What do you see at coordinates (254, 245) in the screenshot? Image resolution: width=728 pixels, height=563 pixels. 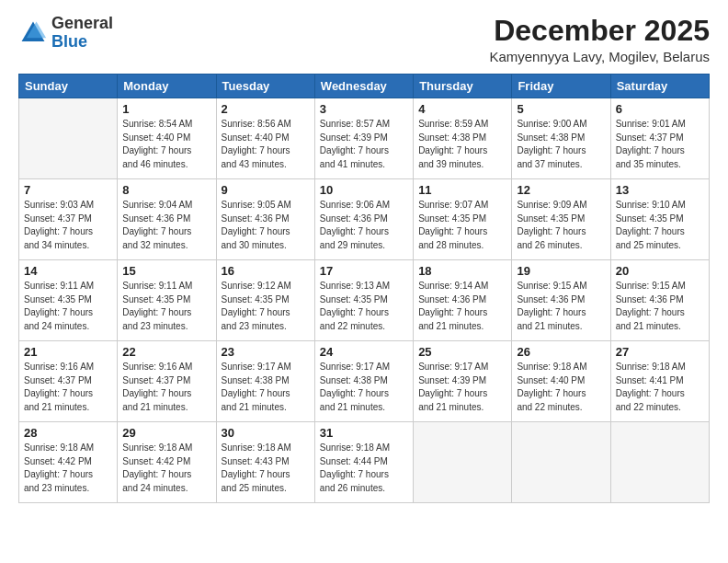 I see `day-info-line: and 30 minutes.` at bounding box center [254, 245].